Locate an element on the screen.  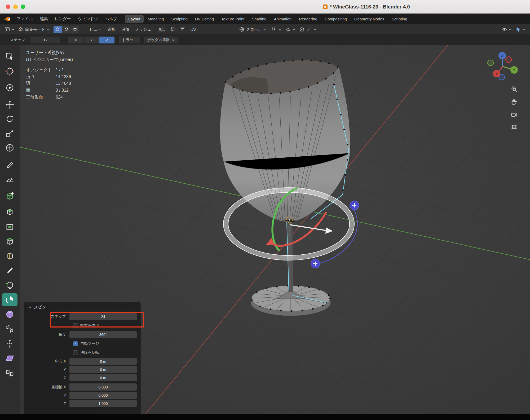
tool-loop-cut is located at coordinates (10, 256).